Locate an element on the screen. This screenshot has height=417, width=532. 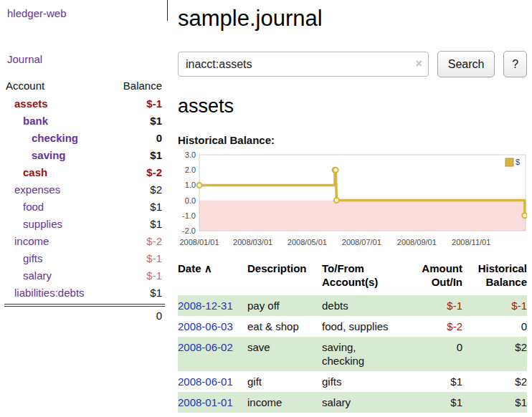
transaction-balance: $1 is located at coordinates (495, 403).